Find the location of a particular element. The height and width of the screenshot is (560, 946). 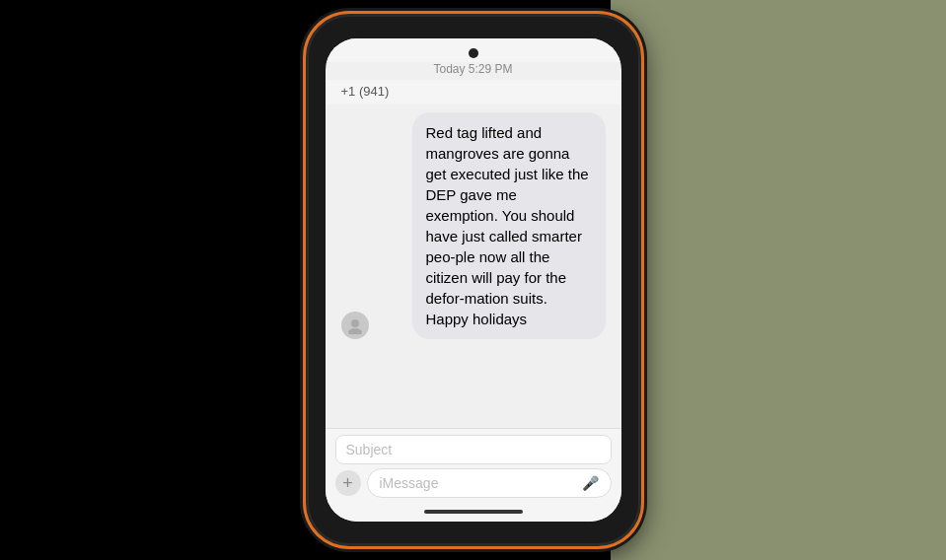

camera-dot is located at coordinates (473, 53).